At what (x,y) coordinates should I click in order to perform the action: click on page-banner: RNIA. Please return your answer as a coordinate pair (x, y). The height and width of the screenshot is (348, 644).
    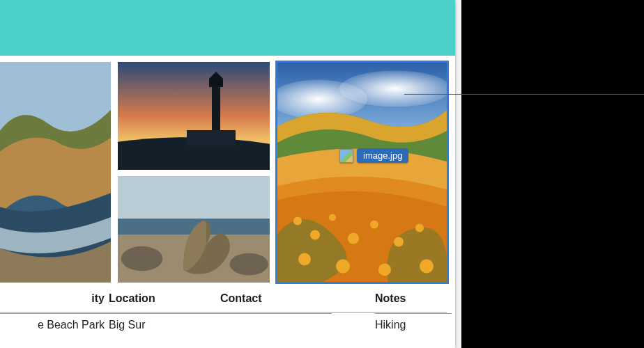
    Looking at the image, I should click on (227, 28).